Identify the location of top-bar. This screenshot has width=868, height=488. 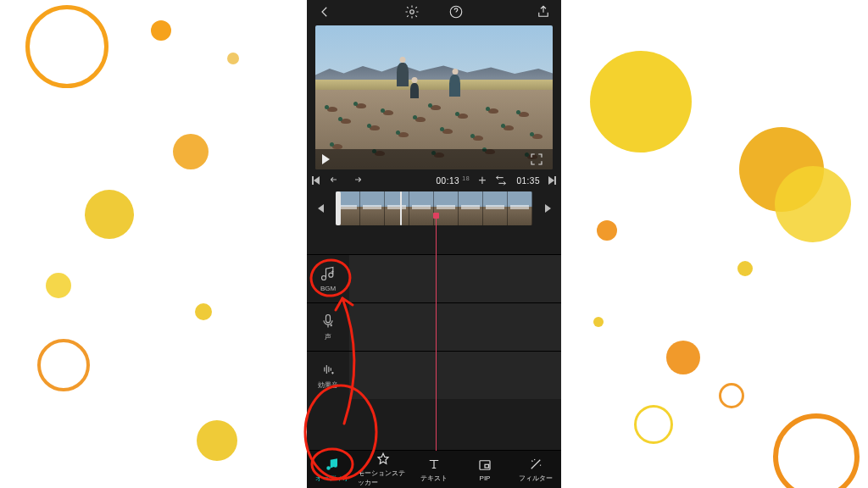
(434, 12).